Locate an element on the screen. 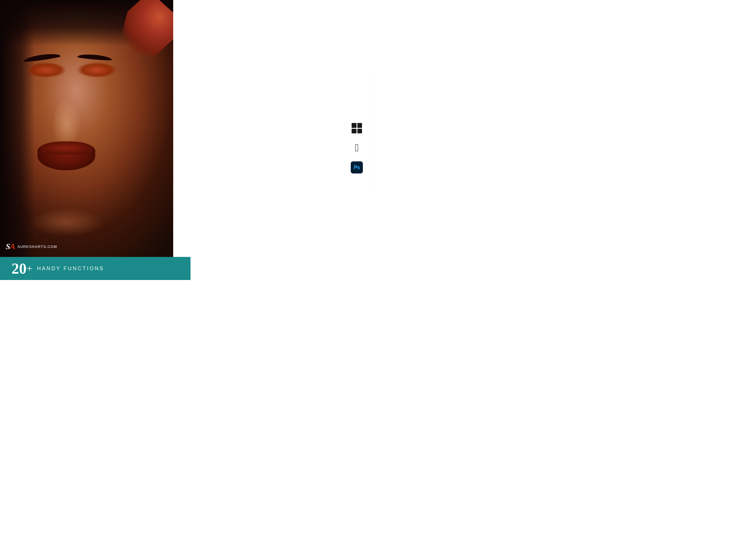 The image size is (739, 560). title-line2: PANEL is located at coordinates (367, 58).